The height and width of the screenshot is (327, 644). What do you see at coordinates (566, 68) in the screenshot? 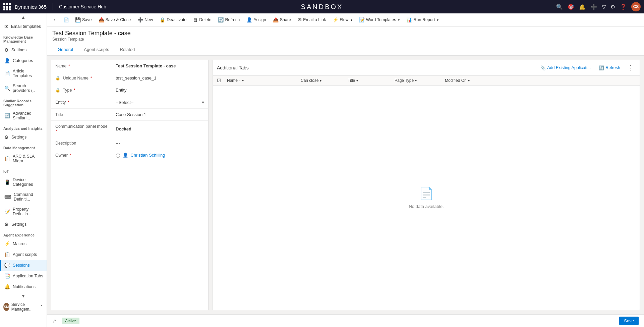
I see `add-existing-button: 📎 Add Existing Applicati...` at bounding box center [566, 68].